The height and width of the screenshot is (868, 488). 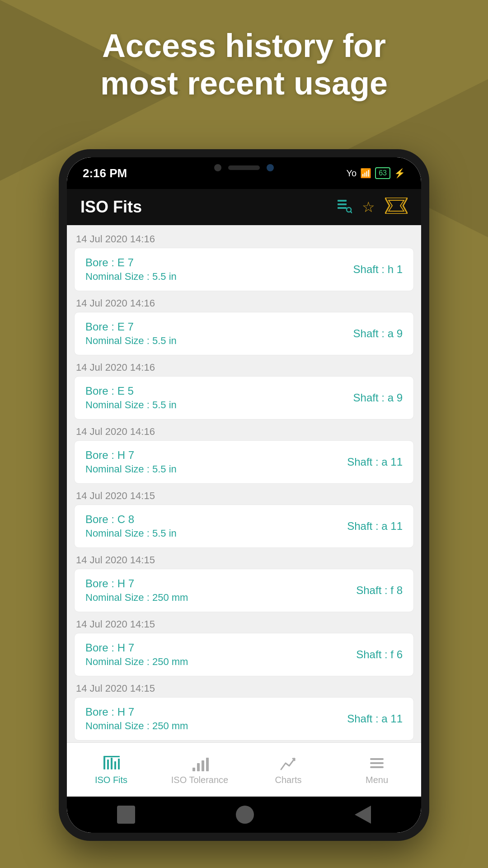 I want to click on history-card-6: Bore : H 7Nominal Size : 250 mmShaft : f…, so click(x=244, y=655).